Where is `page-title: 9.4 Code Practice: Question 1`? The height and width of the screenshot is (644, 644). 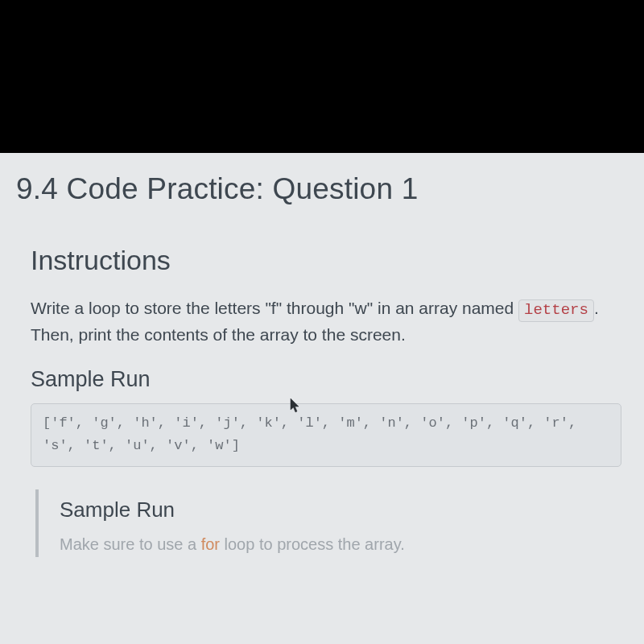
page-title: 9.4 Code Practice: Question 1 is located at coordinates (319, 189).